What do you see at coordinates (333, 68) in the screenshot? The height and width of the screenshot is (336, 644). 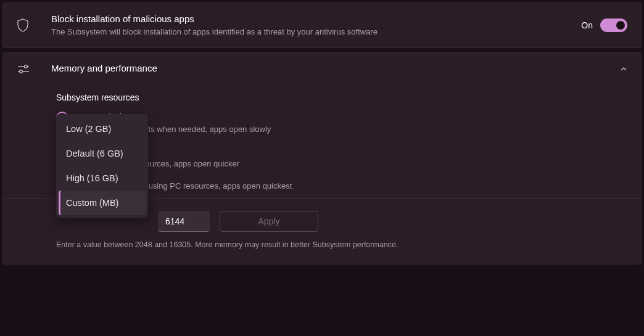 I see `card-text: Memory and performance` at bounding box center [333, 68].